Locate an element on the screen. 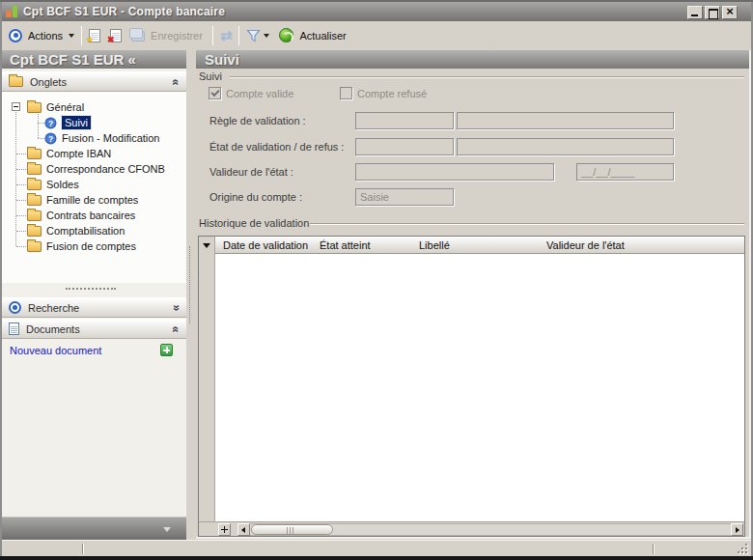 This screenshot has height=560, width=753. column-header-libelle: Libellé is located at coordinates (434, 245).